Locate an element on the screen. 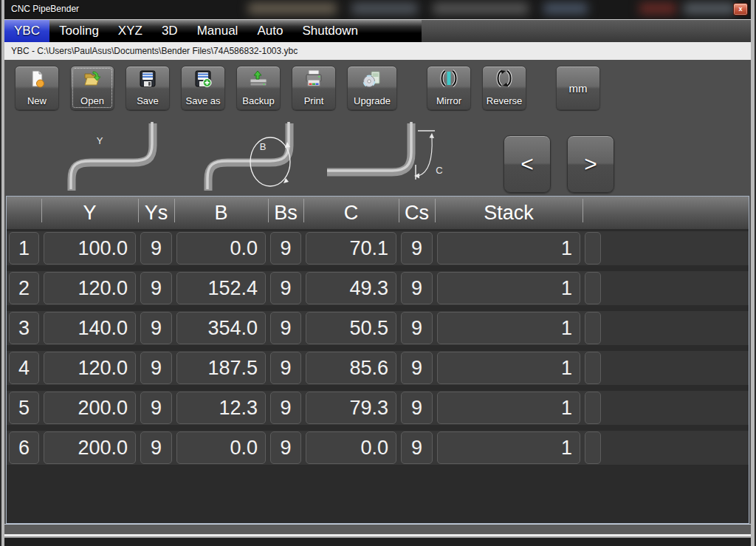 This screenshot has height=546, width=756. file-path-bar: YBC - C:\Users\PaulAsus\Documents\Bender… is located at coordinates (378, 51).